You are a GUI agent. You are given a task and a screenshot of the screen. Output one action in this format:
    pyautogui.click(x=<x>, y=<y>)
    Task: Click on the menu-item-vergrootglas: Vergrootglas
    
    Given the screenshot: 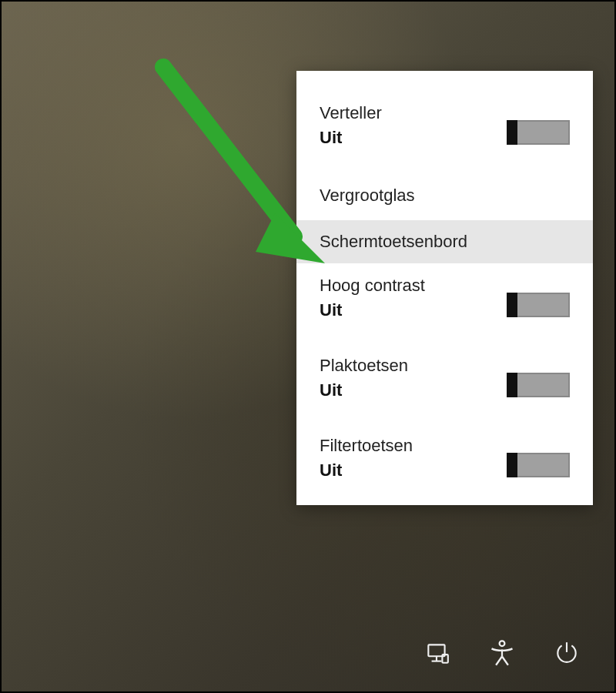 What is the action you would take?
    pyautogui.click(x=445, y=196)
    